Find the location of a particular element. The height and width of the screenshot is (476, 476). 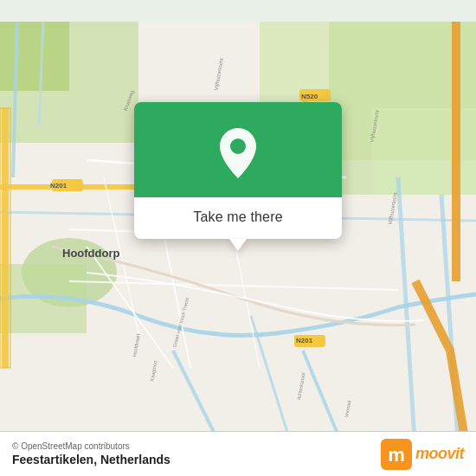

take-me-there-button: Take me there is located at coordinates (237, 217).